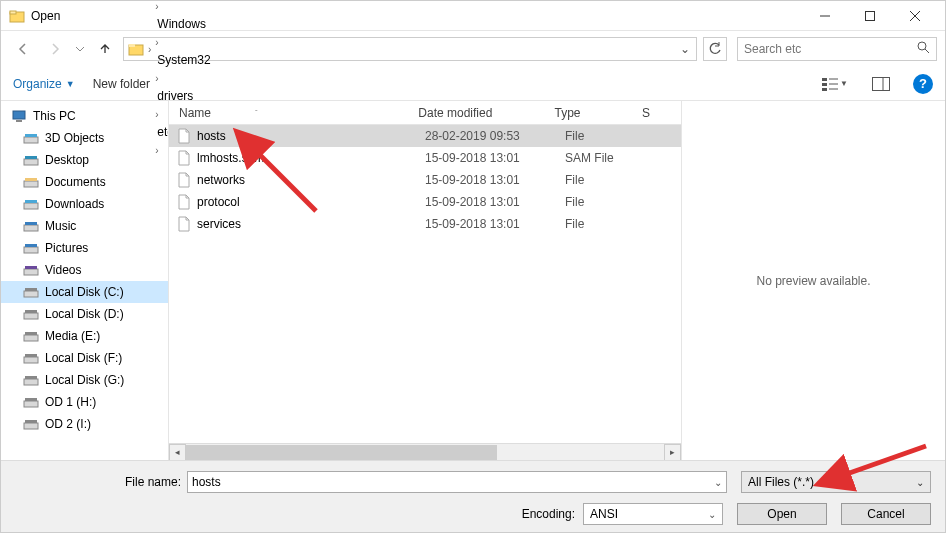  Describe the element at coordinates (715, 49) in the screenshot. I see `refresh-button` at that location.